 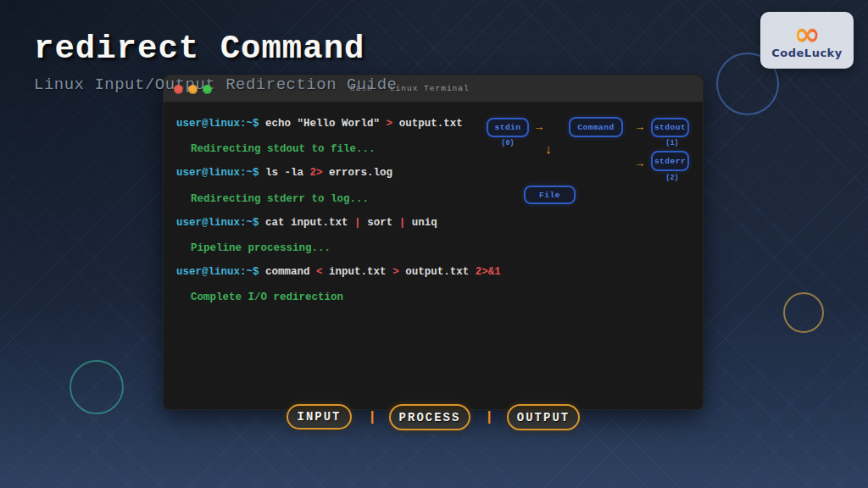 What do you see at coordinates (307, 223) in the screenshot?
I see `terminal-command-line: user@linux:~$ cat input.txt | sort | uni…` at bounding box center [307, 223].